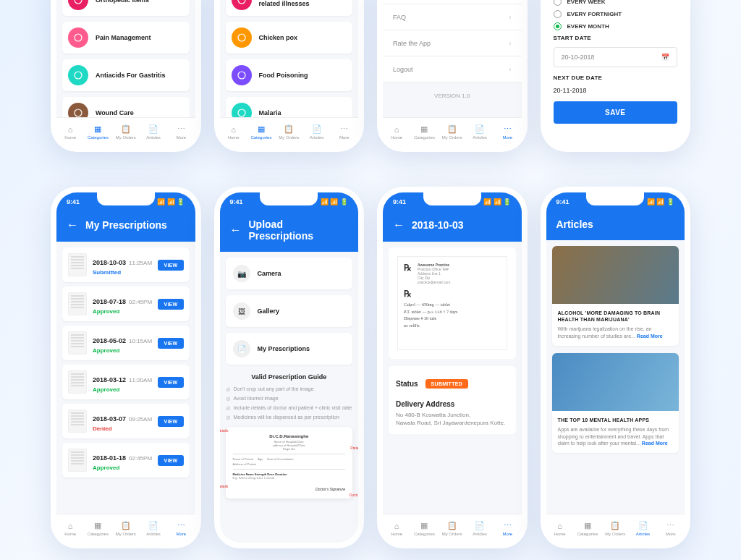 The width and height of the screenshot is (741, 560). I want to click on article-desc: With marijuana legalization on the rise,…, so click(616, 333).